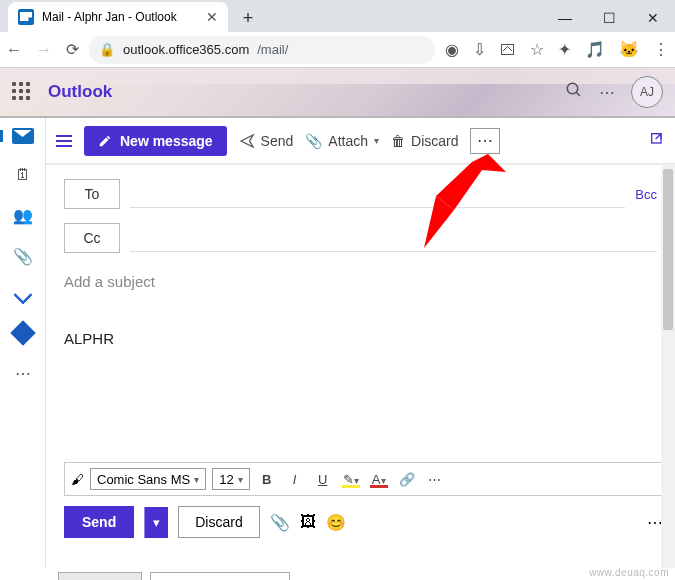 Image resolution: width=675 pixels, height=580 pixels. I want to click on new-tab-button: +, so click(248, 18).